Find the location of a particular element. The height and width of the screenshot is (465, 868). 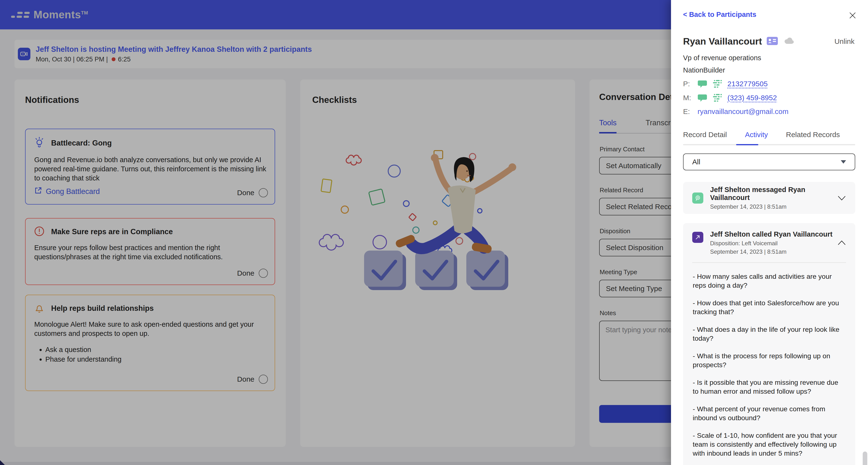

activity-title: Jeff Shelton called Ryan Vaillancourt is located at coordinates (771, 234).